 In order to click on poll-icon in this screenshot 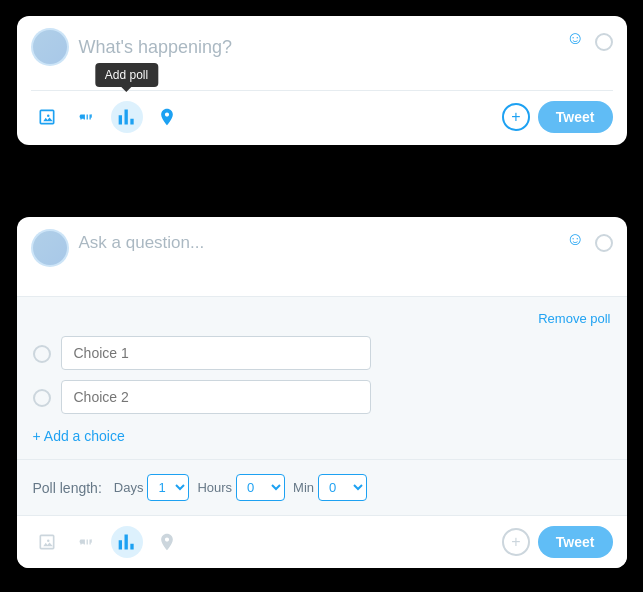, I will do `click(127, 117)`.